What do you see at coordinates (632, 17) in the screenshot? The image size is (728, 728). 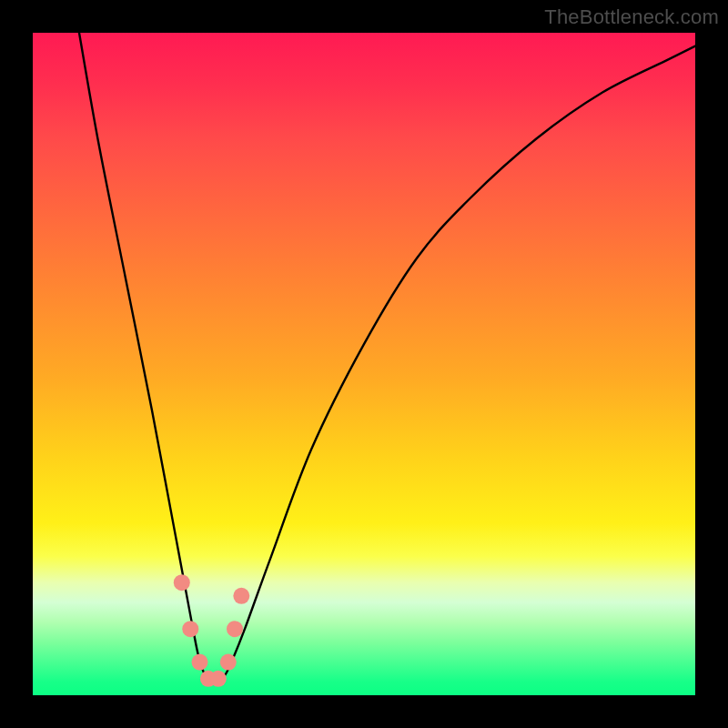 I see `watermark-text: TheBottleneck.com` at bounding box center [632, 17].